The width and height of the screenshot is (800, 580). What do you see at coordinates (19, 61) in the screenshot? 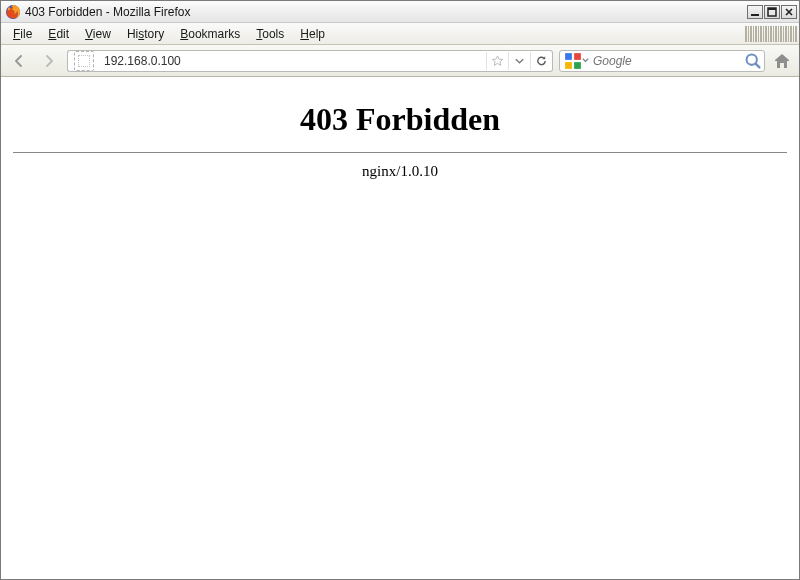
I see `back-button` at bounding box center [19, 61].